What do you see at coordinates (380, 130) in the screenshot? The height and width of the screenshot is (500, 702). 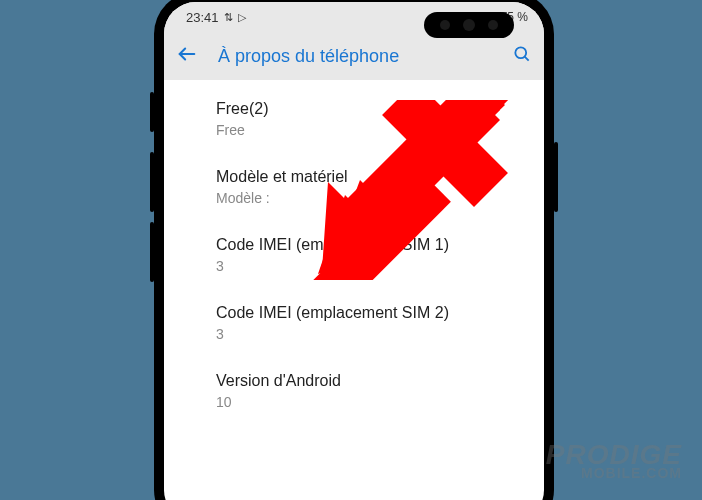 I see `item-subtitle: Free` at bounding box center [380, 130].